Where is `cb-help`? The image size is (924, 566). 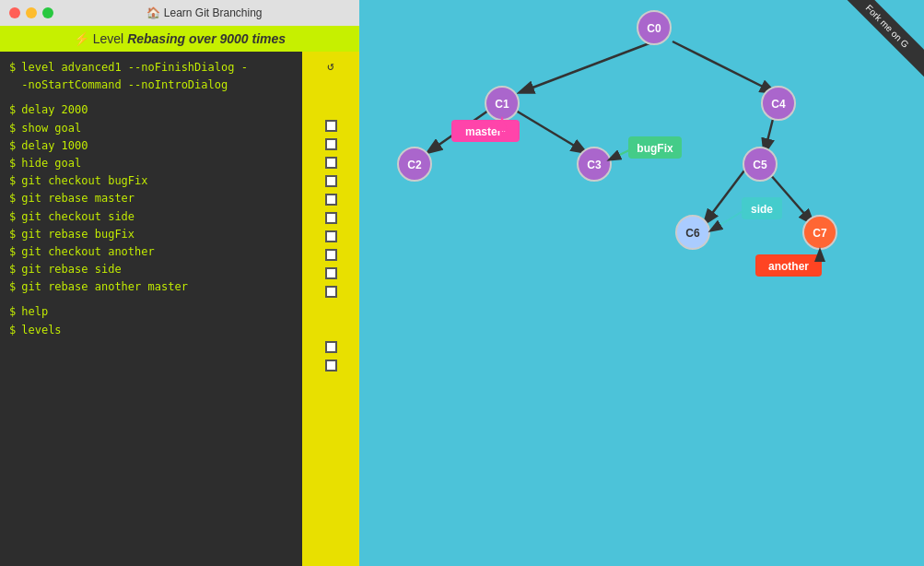
cb-help is located at coordinates (331, 347).